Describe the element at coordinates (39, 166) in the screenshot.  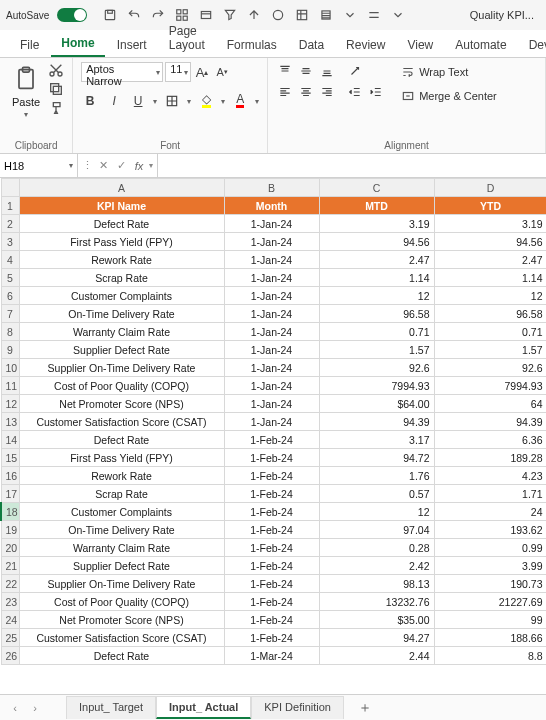
I see `name-box: ▾` at that location.